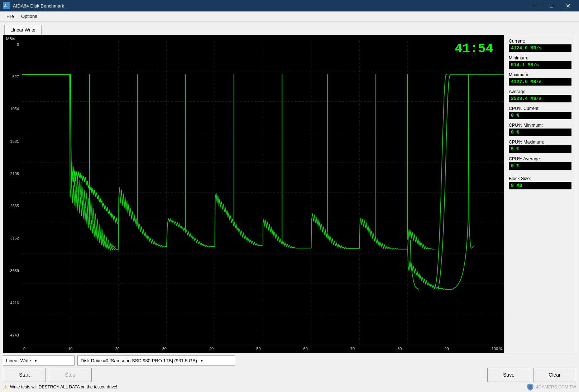  Describe the element at coordinates (540, 130) in the screenshot. I see `cpu-minimum-stat: CPU% Minimum: 0 %` at that location.